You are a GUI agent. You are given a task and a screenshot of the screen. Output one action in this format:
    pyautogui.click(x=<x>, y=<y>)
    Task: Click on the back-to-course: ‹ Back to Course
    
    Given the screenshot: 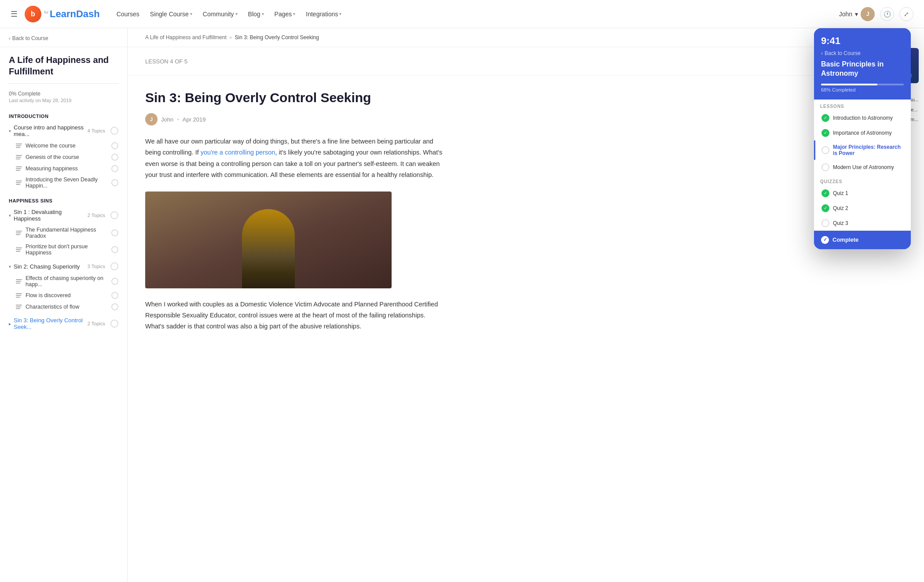 What is the action you would take?
    pyautogui.click(x=63, y=38)
    